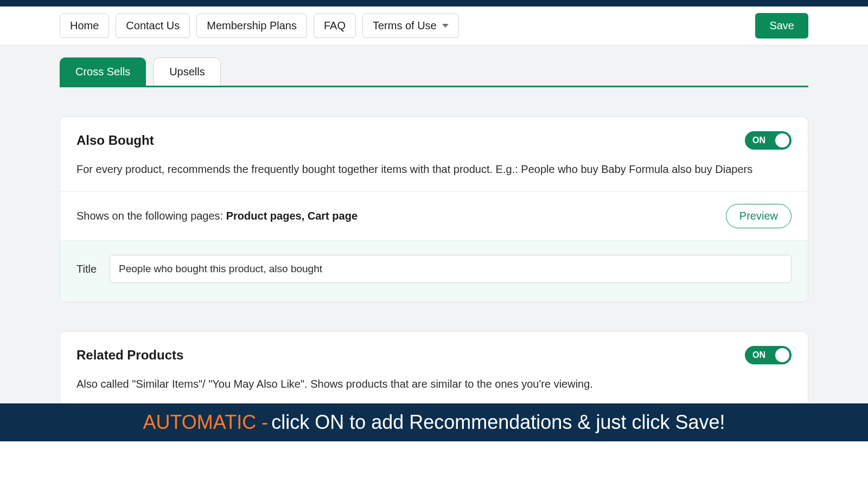  Describe the element at coordinates (205, 422) in the screenshot. I see `banner-highlight: AUTOMATIC -` at that location.